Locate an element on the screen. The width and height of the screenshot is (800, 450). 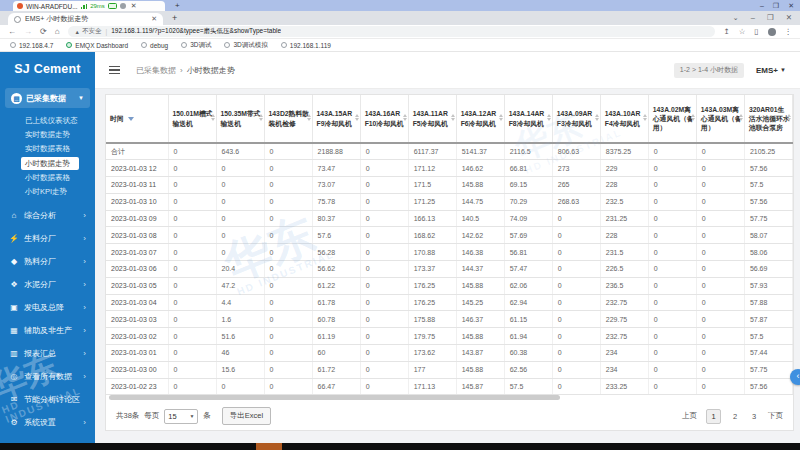
remote-desktop-tab: WIN-ARADFDU... 29ms ✕ is located at coordinates (89, 6).